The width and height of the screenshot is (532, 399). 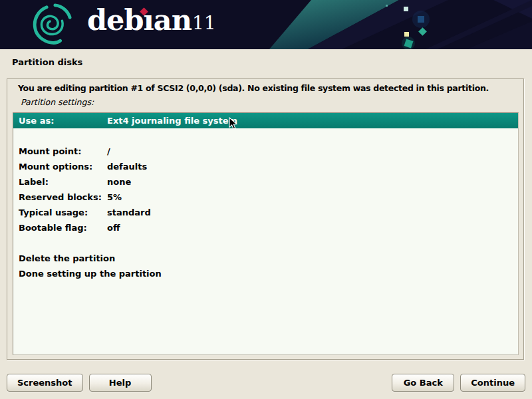 I want to click on settings-row: Mount options:defaults, so click(x=266, y=166).